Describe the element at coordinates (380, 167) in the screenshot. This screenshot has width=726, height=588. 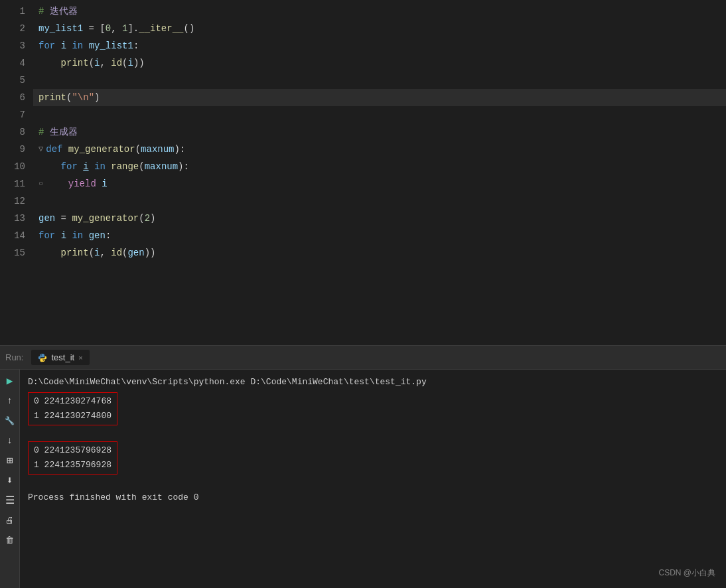
I see `code-line-10: for i in range(maxnum):` at that location.